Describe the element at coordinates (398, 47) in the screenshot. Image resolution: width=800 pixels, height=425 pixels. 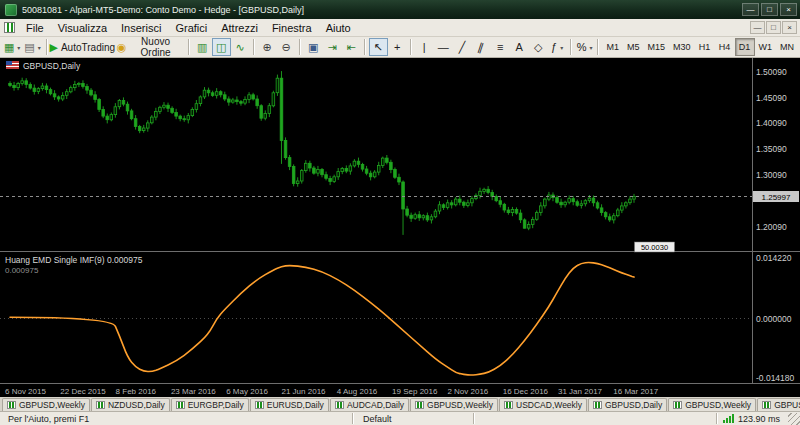
I see `crosshair-button: +` at that location.